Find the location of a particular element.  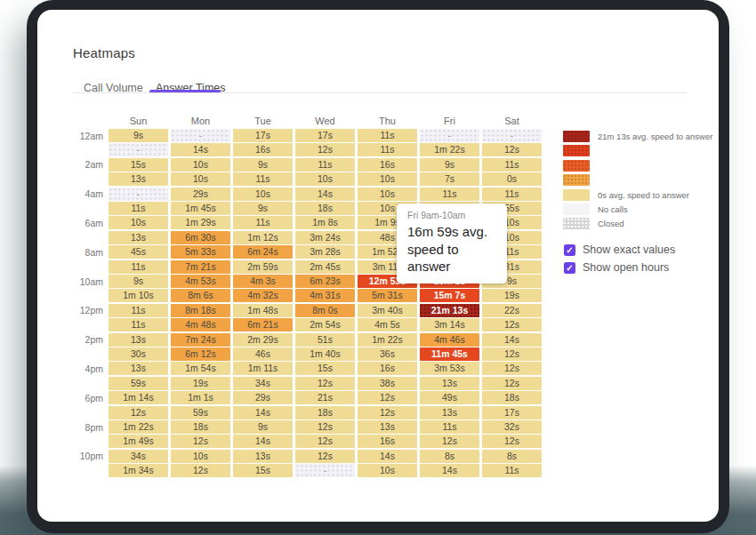

heatmap-cell: 5m 33s is located at coordinates (201, 252).